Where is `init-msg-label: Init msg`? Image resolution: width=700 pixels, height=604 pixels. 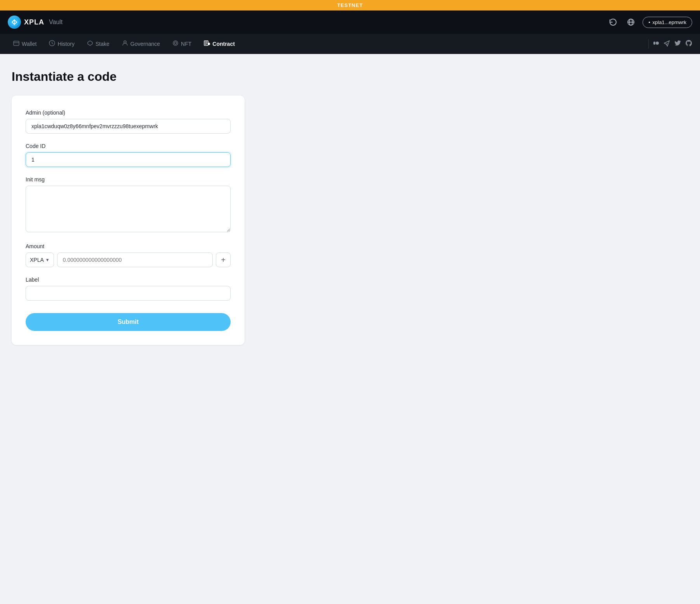 init-msg-label: Init msg is located at coordinates (128, 179).